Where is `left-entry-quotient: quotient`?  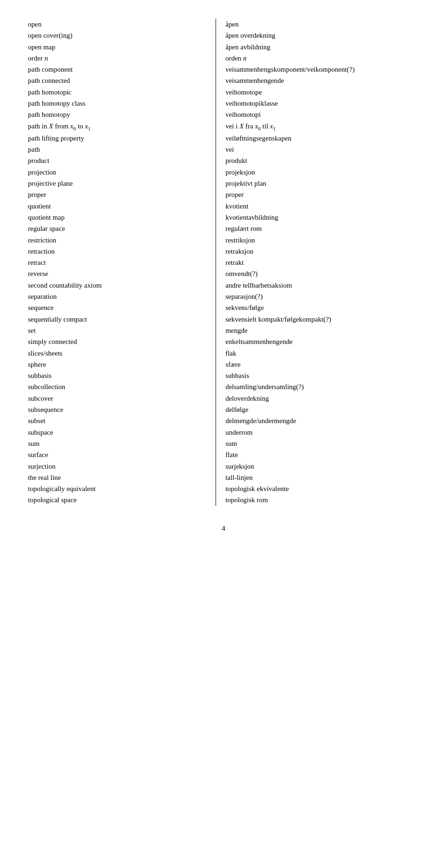 left-entry-quotient: quotient is located at coordinates (117, 206).